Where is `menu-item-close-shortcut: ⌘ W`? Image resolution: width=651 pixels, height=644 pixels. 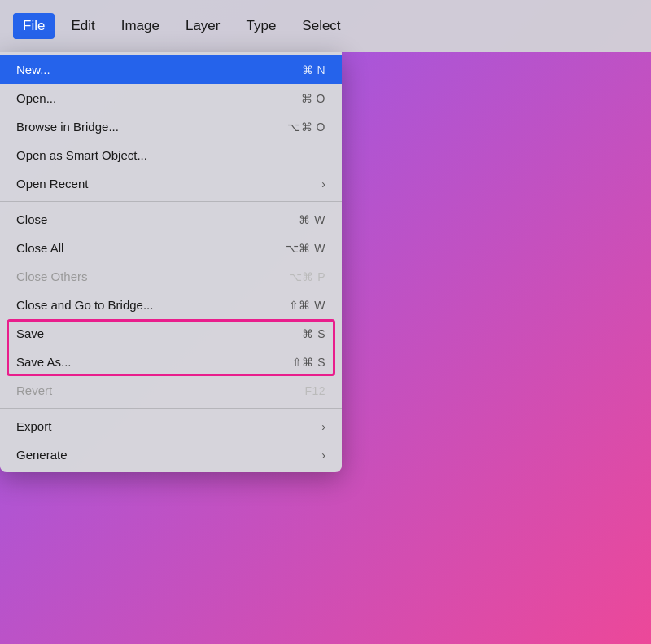
menu-item-close-shortcut: ⌘ W is located at coordinates (312, 220).